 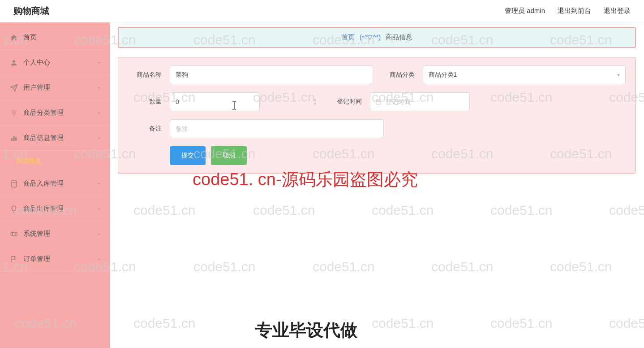 What do you see at coordinates (43, 209) in the screenshot?
I see `sidebar-item-label: 商品出库管理` at bounding box center [43, 209].